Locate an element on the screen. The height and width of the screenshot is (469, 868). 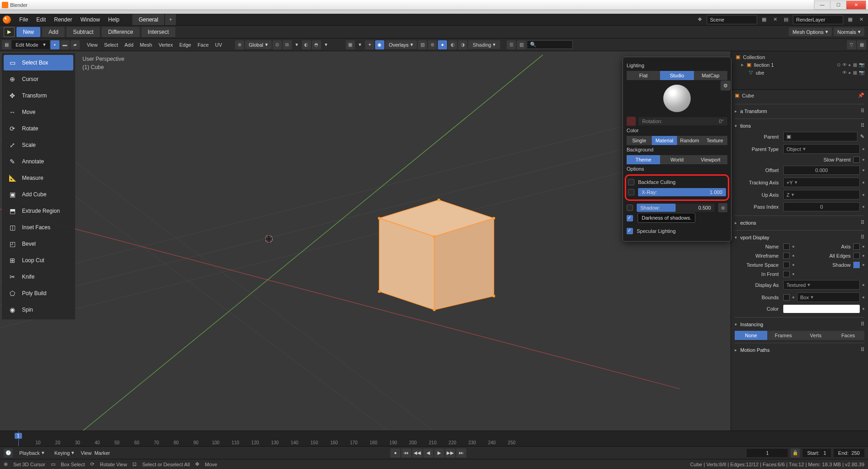
tool-move: ↔Move is located at coordinates (38, 112).